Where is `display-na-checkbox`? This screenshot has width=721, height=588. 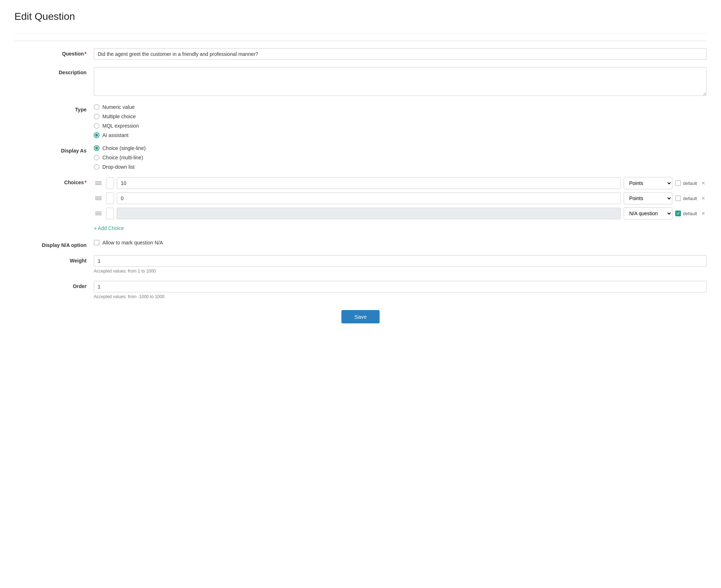
display-na-checkbox is located at coordinates (97, 243).